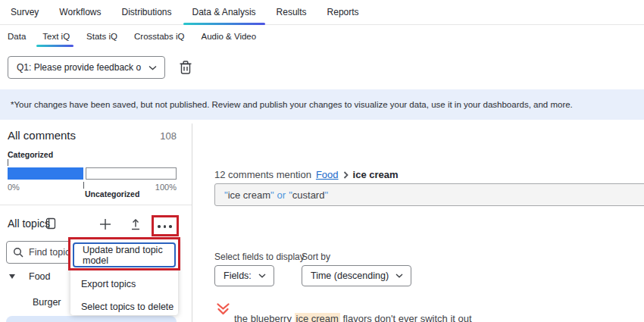 The height and width of the screenshot is (322, 644). I want to click on comment-text-pre: the blueberry, so click(264, 317).